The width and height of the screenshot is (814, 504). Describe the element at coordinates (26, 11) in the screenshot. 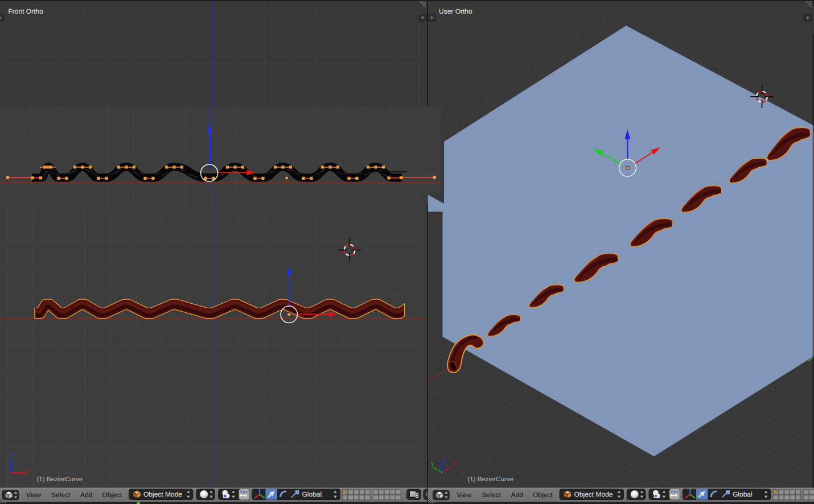

I see `svg-text: Front Ortho` at that location.